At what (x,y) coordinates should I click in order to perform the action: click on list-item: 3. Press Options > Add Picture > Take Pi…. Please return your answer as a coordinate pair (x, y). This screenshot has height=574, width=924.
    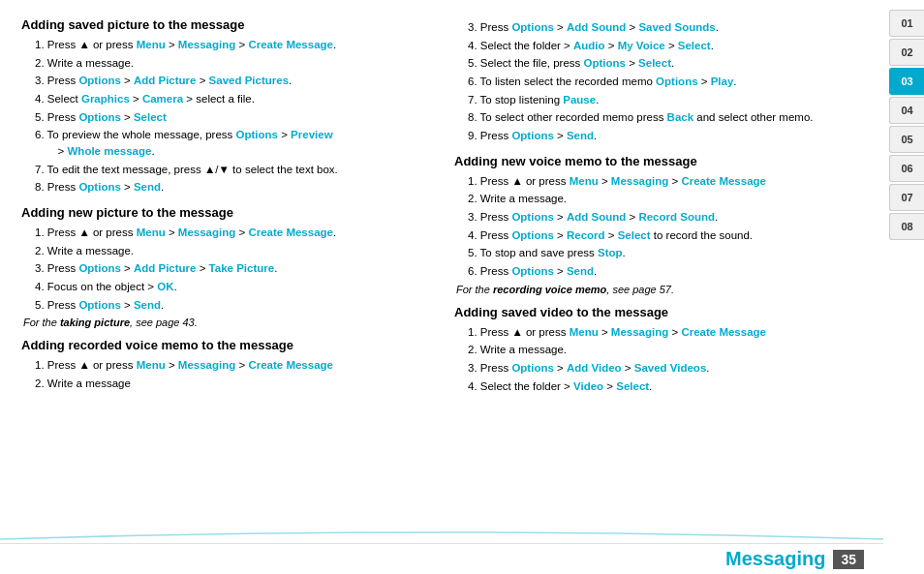
    Looking at the image, I should click on (234, 269).